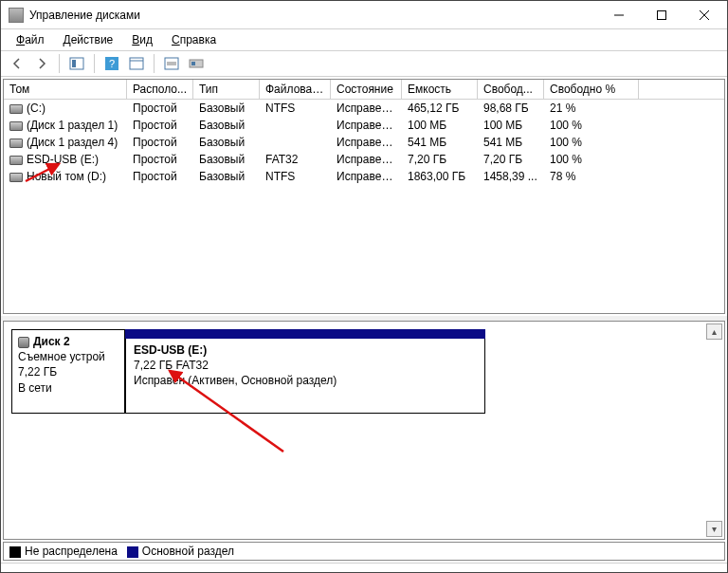 The image size is (728, 573). I want to click on vol-free: 98,68 ГБ, so click(511, 108).